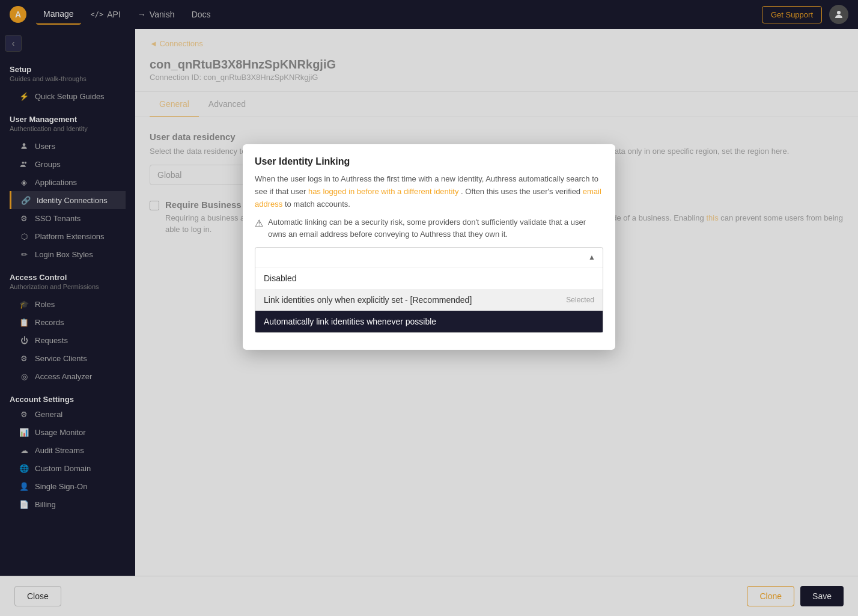 The width and height of the screenshot is (858, 616). Describe the element at coordinates (580, 300) in the screenshot. I see `selected-badge: Selected` at that location.